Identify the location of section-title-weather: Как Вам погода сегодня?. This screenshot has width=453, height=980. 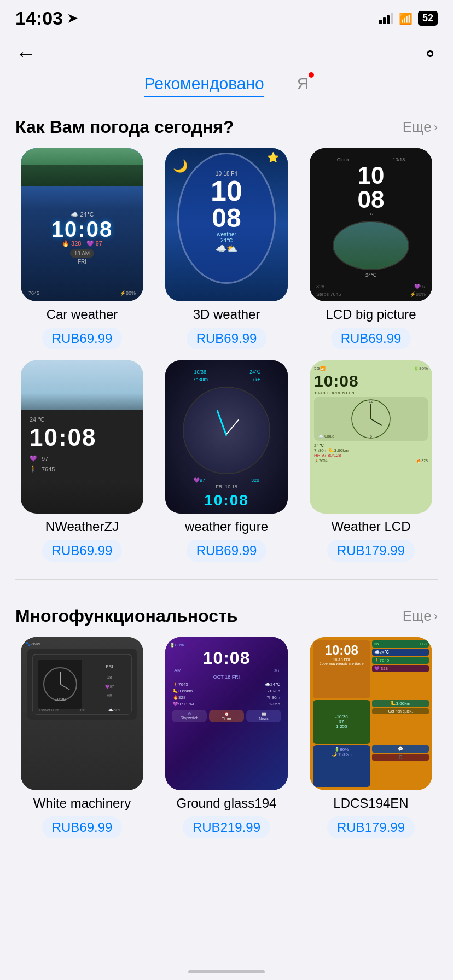
(125, 127).